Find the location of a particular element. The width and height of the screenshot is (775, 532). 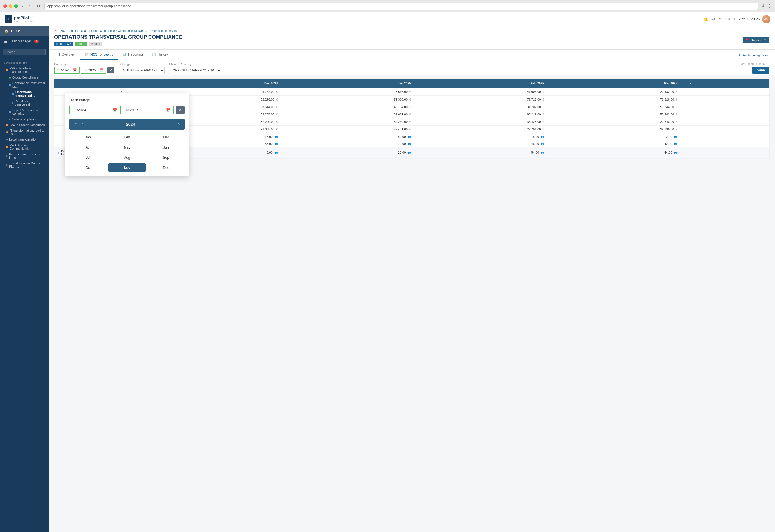

tree-dot-leg is located at coordinates (7, 140).